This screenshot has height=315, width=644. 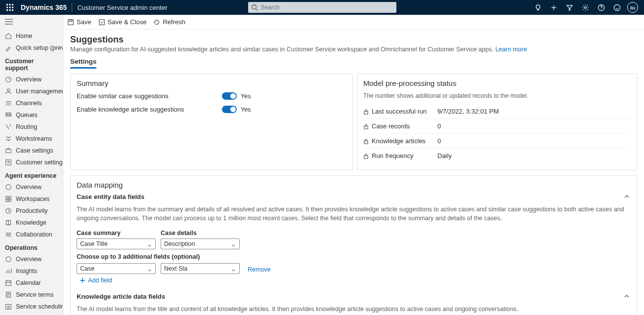 What do you see at coordinates (200, 269) in the screenshot?
I see `additional-field-2-select: Next Sla ⌄` at bounding box center [200, 269].